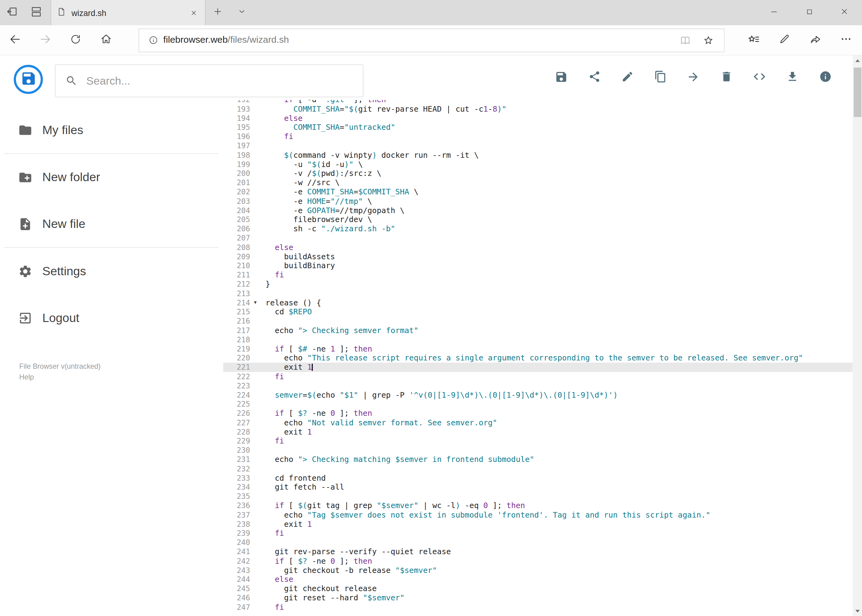  I want to click on set-tabs-aside-button, so click(12, 13).